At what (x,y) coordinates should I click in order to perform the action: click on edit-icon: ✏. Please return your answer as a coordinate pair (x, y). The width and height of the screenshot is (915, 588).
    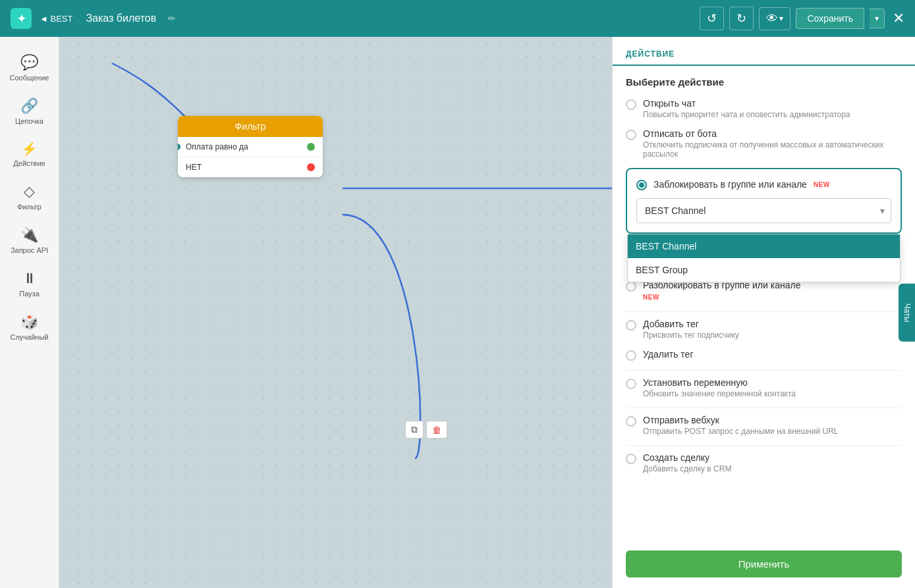
    Looking at the image, I should click on (172, 18).